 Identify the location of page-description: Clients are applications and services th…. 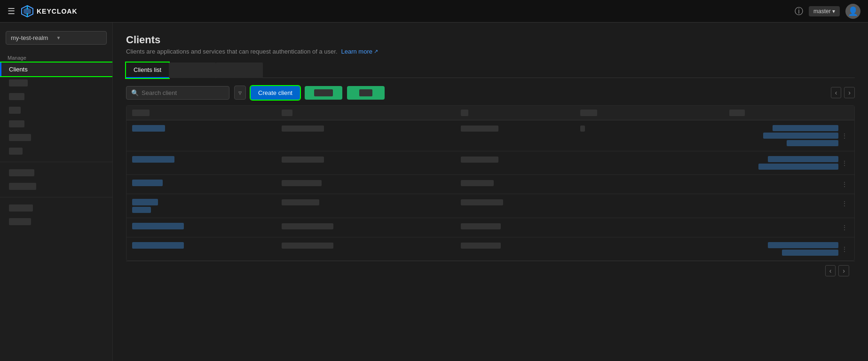
(490, 52).